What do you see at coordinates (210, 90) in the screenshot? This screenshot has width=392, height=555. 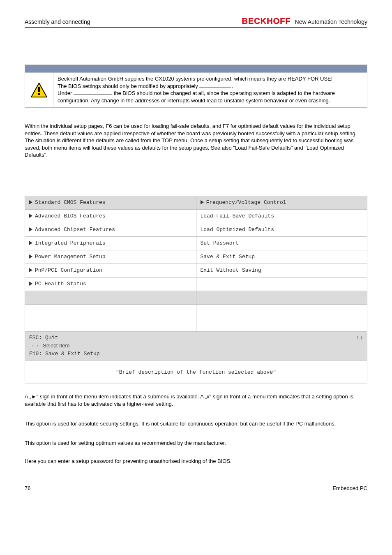 I see `warning-text: Beckhoff Automation GmbH supplies the CX…` at bounding box center [210, 90].